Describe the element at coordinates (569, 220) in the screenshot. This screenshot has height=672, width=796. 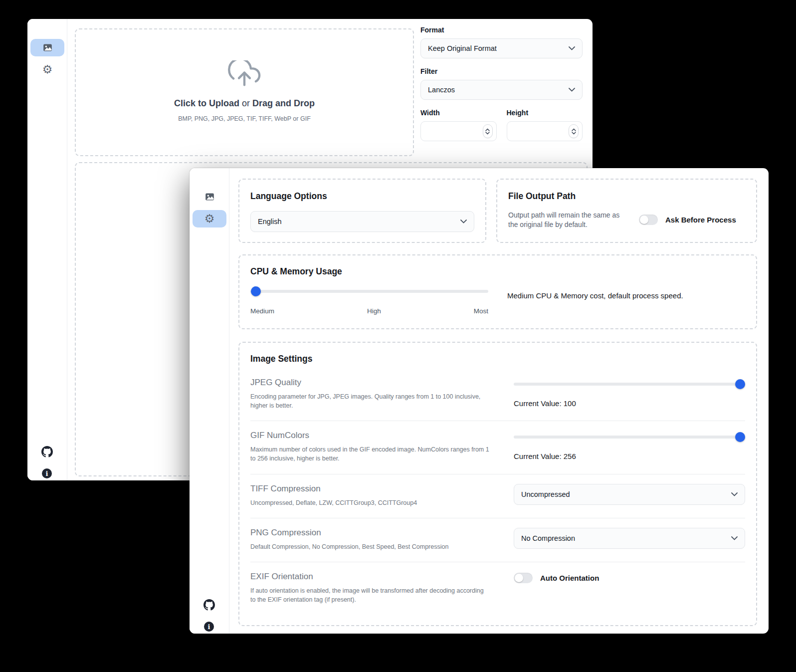
I see `output-path-description: Output path will remain the same as the …` at that location.